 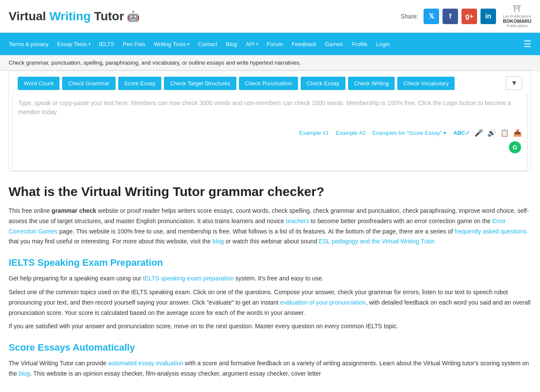 I want to click on score-essays-heading: Score Essays Automatically, so click(x=270, y=348).